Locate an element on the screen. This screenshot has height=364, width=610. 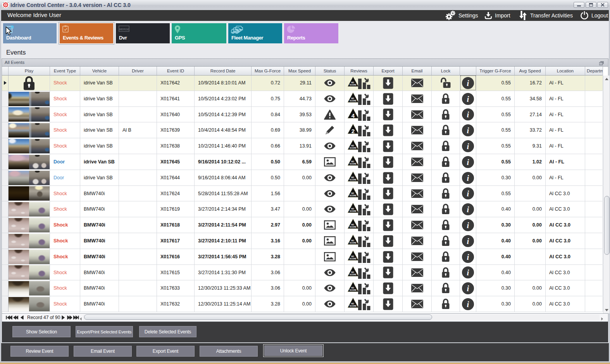
svg-text: 4 is located at coordinates (353, 115).